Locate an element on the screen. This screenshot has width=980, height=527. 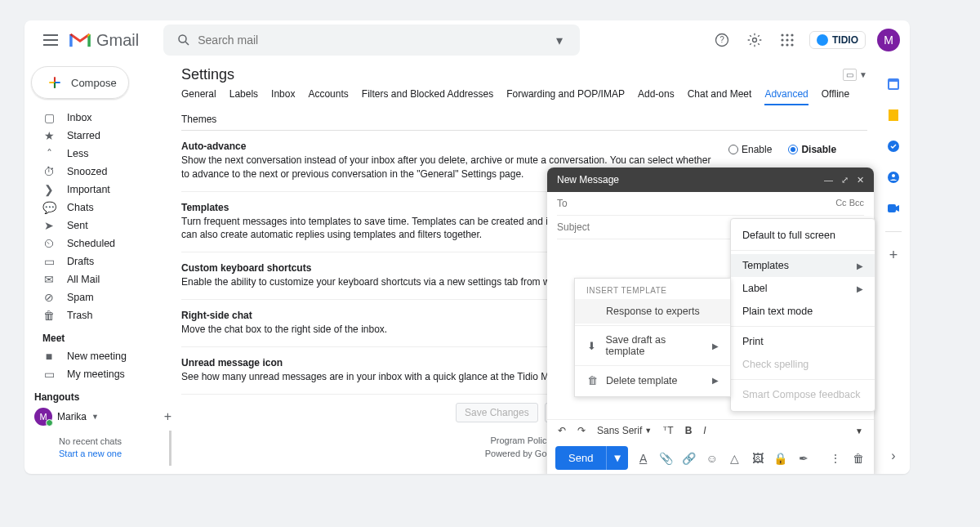
sidebar-item-chats: 💬Chats is located at coordinates (103, 208).